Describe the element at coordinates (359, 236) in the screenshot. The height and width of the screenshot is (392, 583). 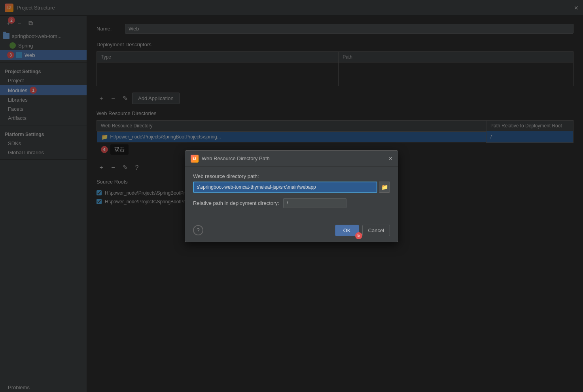
I see `step5-badge: 5` at that location.